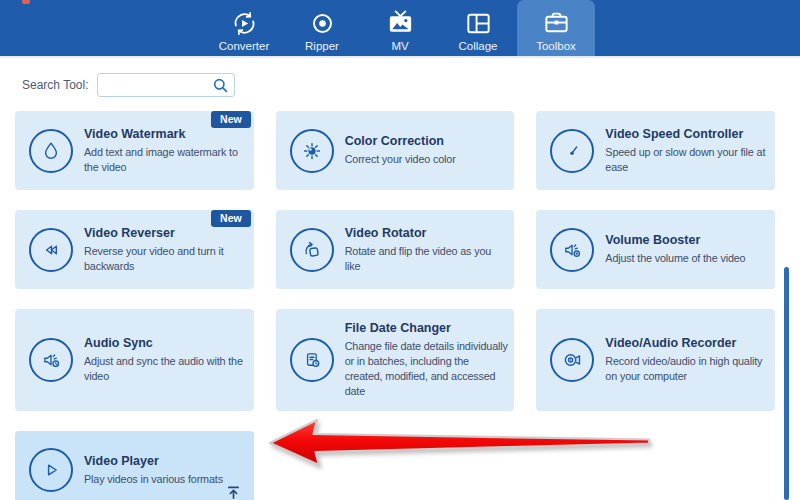 This screenshot has height=500, width=800. I want to click on tool-title: Video Watermark, so click(167, 134).